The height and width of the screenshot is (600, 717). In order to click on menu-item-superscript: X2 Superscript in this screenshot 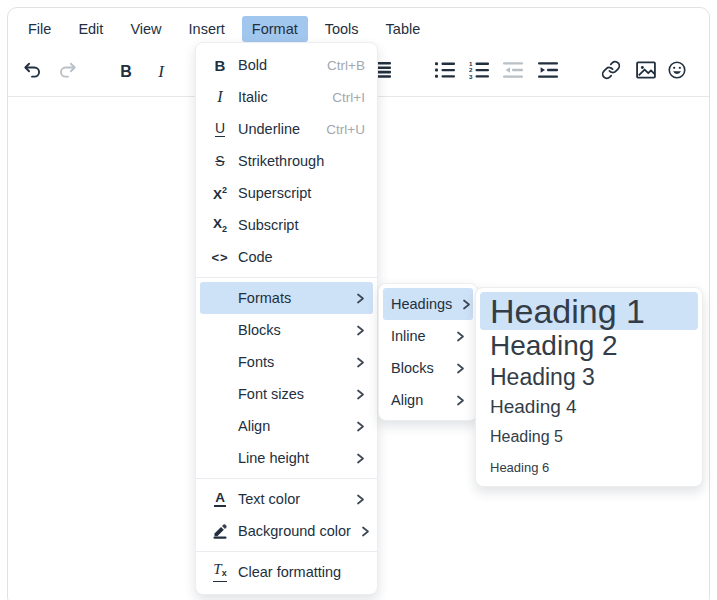, I will do `click(286, 193)`.